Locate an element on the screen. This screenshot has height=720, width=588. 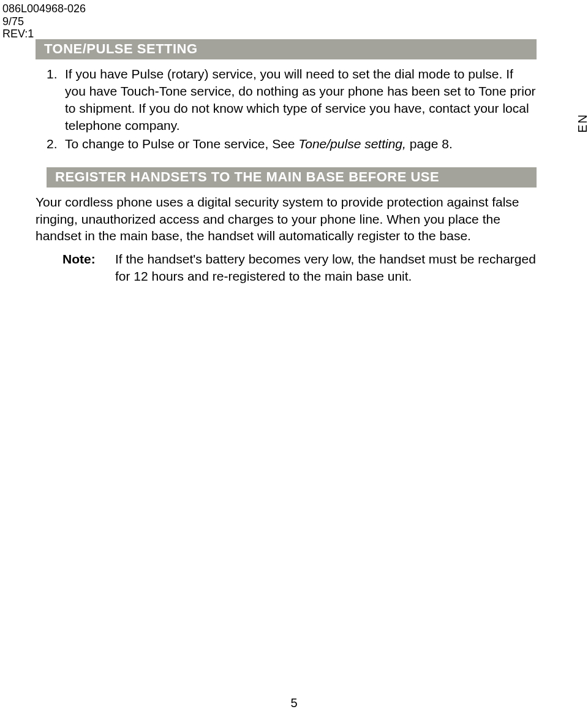
note-label: Note: is located at coordinates (89, 268).